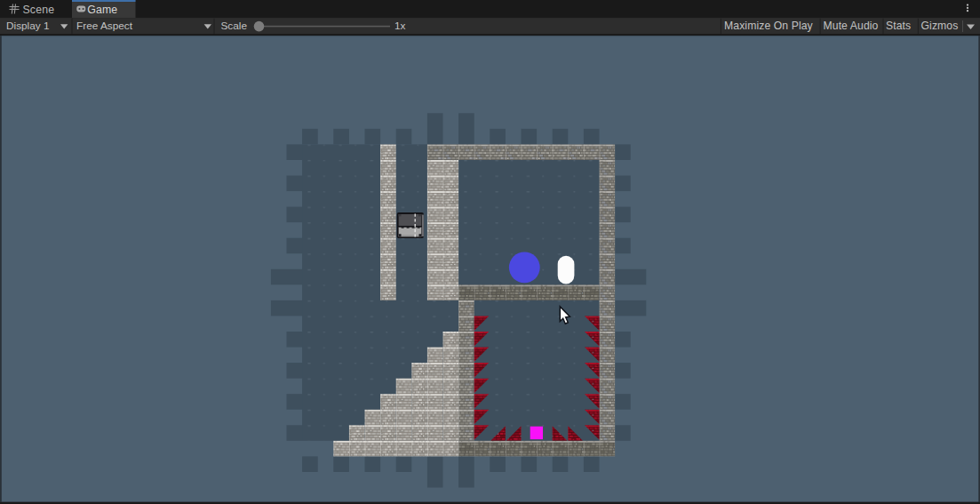 Image resolution: width=980 pixels, height=504 pixels. Describe the element at coordinates (851, 26) in the screenshot. I see `svg-text: Mute Audio` at that location.